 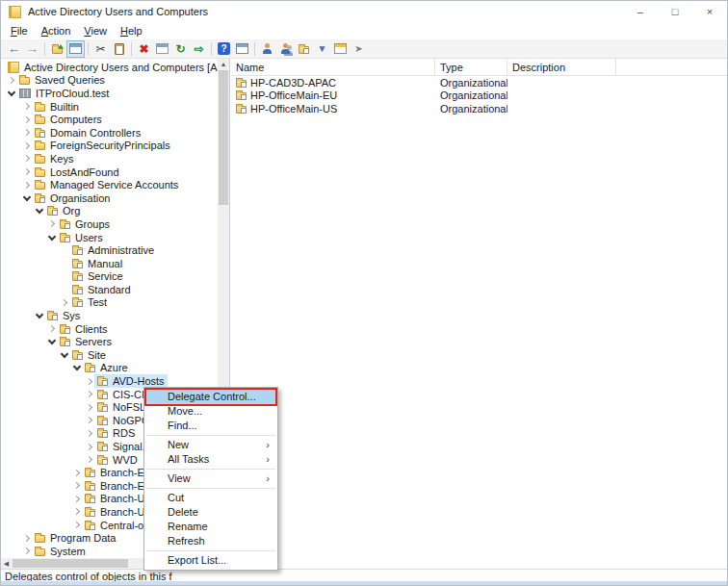 What do you see at coordinates (480, 109) in the screenshot?
I see `table-row: HP-OfficeMain-USOrganizational...` at bounding box center [480, 109].